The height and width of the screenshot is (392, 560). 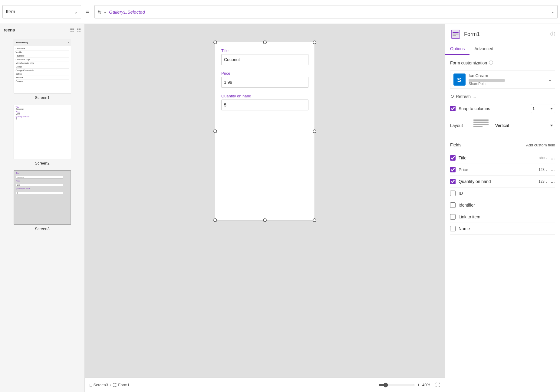 I want to click on formula-text: Gallery1.Selected, so click(x=329, y=12).